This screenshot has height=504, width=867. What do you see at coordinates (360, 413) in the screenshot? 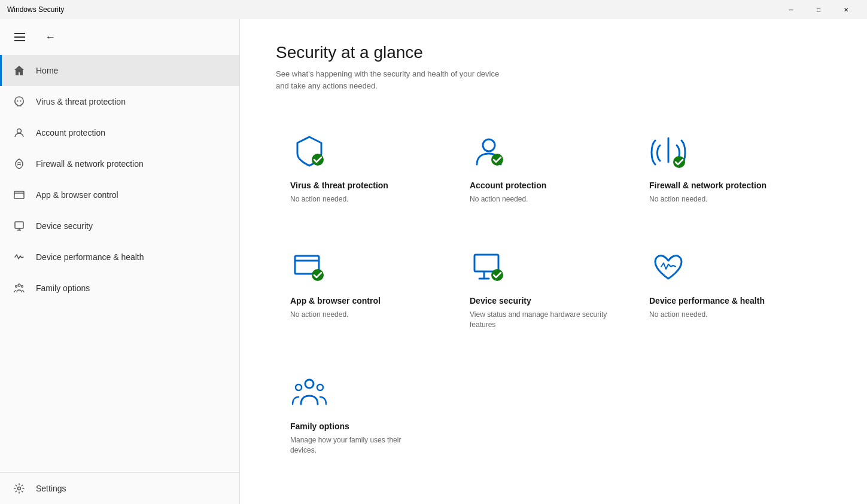
I see `card-family: Family options Manage how your family us…` at bounding box center [360, 413].